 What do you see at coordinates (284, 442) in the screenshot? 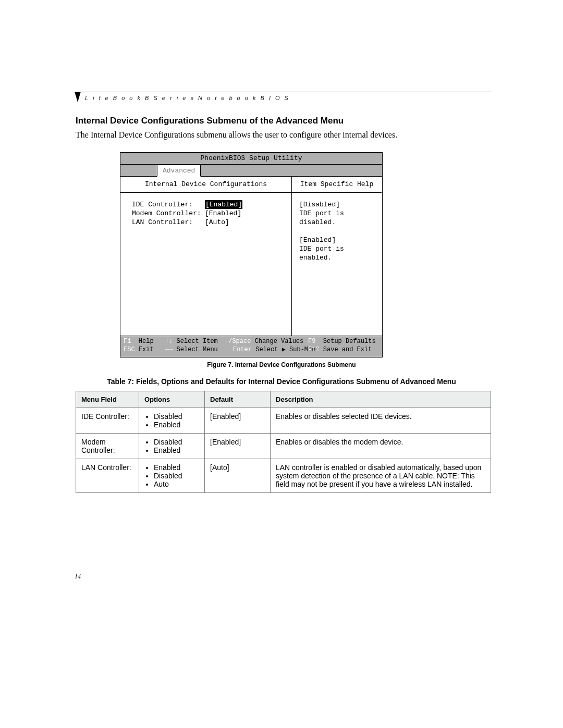
I see `fields-table: Menu Field Options Default Description I…` at bounding box center [284, 442].